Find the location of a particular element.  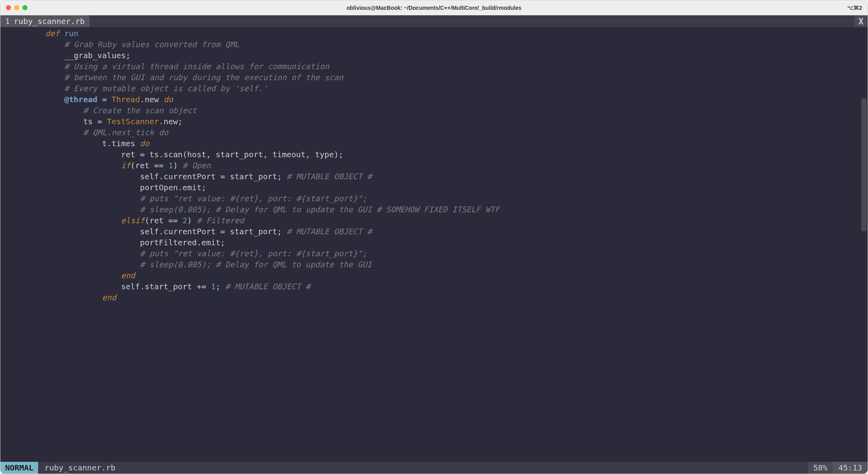

code-token is located at coordinates (62, 33).